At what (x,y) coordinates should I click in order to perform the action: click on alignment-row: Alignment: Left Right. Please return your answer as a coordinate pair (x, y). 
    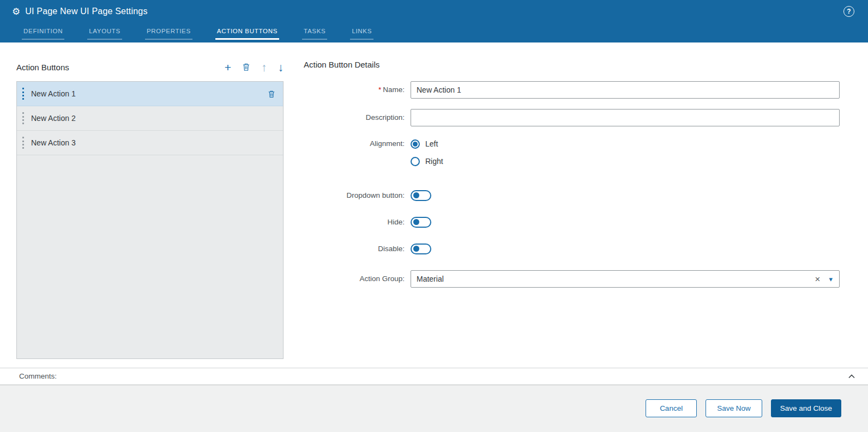
    Looking at the image, I should click on (571, 154).